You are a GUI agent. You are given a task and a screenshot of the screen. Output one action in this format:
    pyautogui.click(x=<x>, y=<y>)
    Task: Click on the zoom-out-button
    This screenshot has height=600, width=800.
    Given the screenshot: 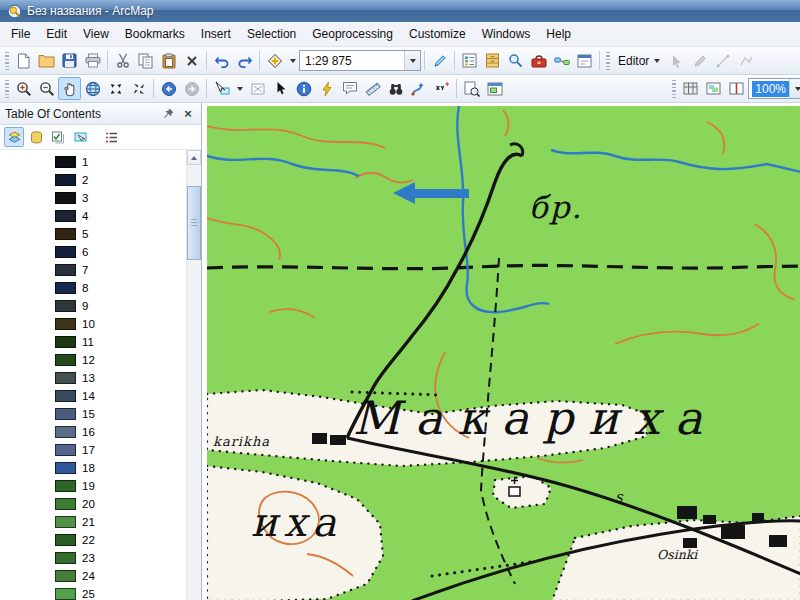 What is the action you would take?
    pyautogui.click(x=46, y=88)
    